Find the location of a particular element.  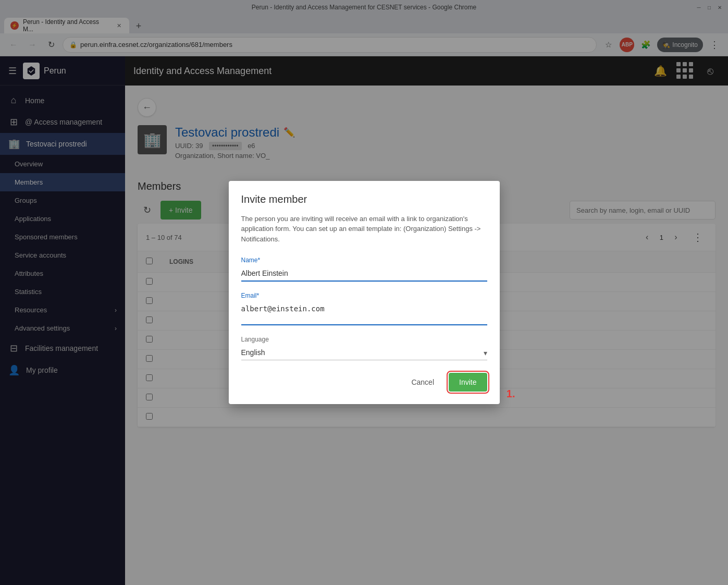

language-select-wrapper: English Czech is located at coordinates (364, 352).